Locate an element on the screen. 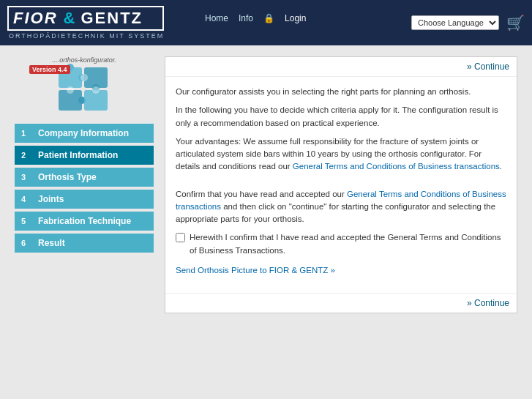  sidebar-item-result: 6 Result is located at coordinates (84, 243).